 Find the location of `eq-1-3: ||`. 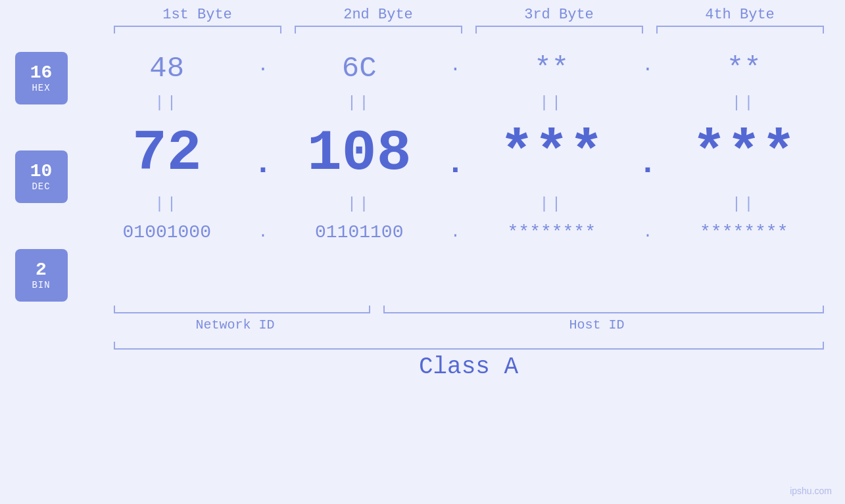

eq-1-3: || is located at coordinates (552, 103).